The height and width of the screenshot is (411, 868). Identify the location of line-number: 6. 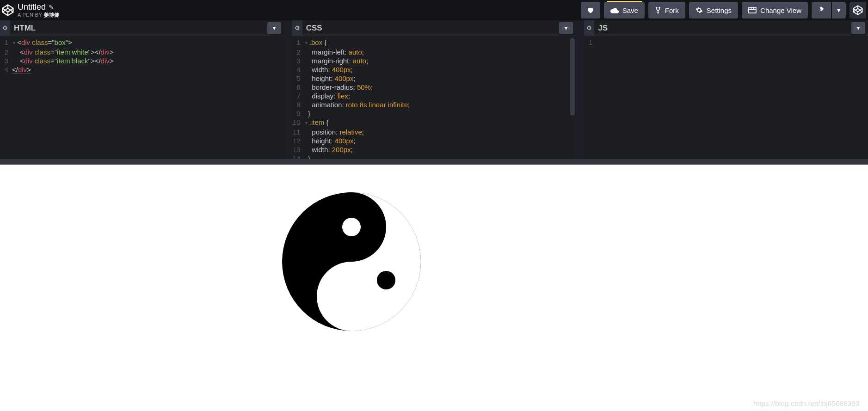
(298, 87).